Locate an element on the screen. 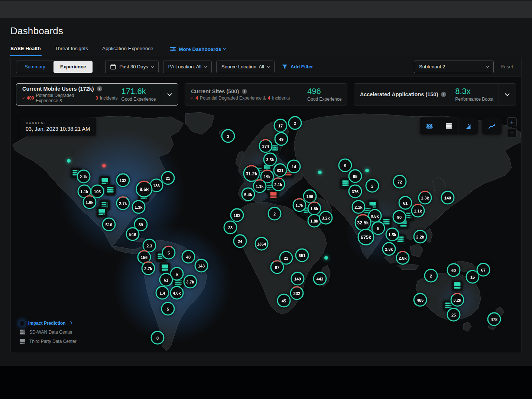  map-badge: 3 is located at coordinates (228, 136).